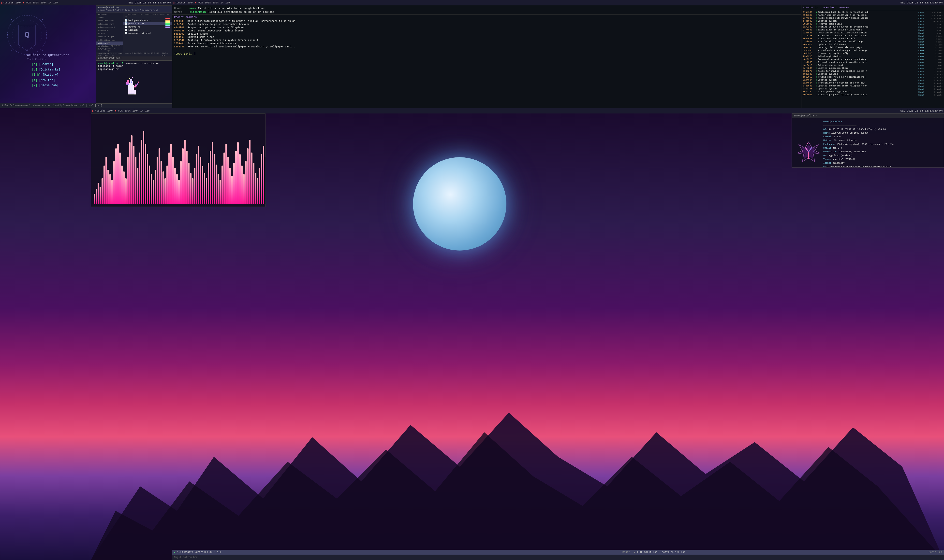  What do you see at coordinates (873, 42) in the screenshot?
I see `commits-right-row: c70f948 ○ Fix for nix parser on install.…` at bounding box center [873, 42].